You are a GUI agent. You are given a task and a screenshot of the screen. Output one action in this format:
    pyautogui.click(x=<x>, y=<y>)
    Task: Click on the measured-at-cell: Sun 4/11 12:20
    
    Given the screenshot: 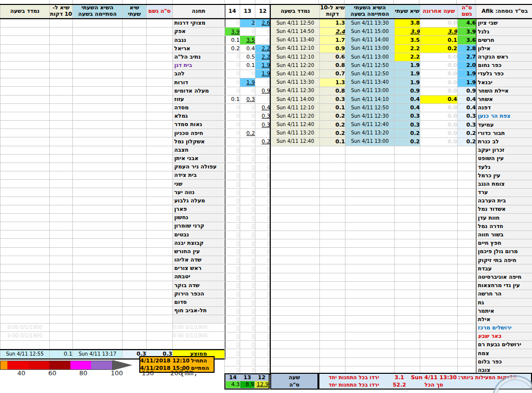 What is the action you would take?
    pyautogui.click(x=295, y=116)
    